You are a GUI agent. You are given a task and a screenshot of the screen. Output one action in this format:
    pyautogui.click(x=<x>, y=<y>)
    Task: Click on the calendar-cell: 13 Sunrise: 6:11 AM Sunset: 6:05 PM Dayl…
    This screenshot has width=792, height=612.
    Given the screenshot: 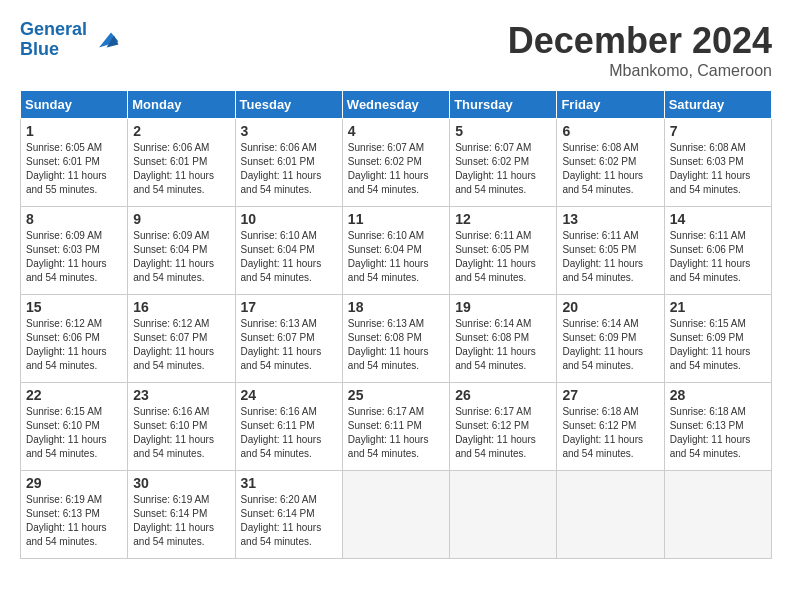 What is the action you would take?
    pyautogui.click(x=610, y=251)
    